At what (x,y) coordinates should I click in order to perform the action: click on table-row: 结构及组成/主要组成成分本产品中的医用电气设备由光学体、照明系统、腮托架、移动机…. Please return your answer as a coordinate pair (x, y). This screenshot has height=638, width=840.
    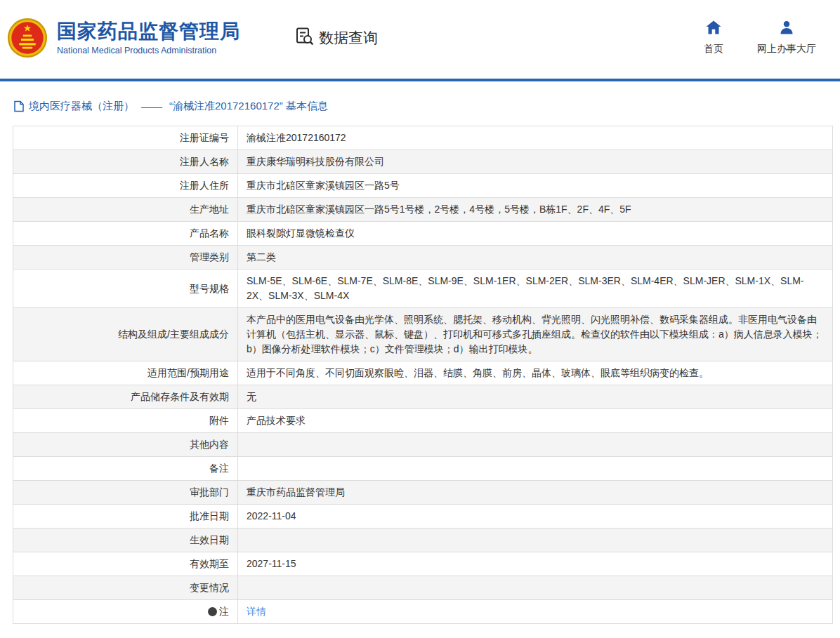
    Looking at the image, I should click on (423, 335).